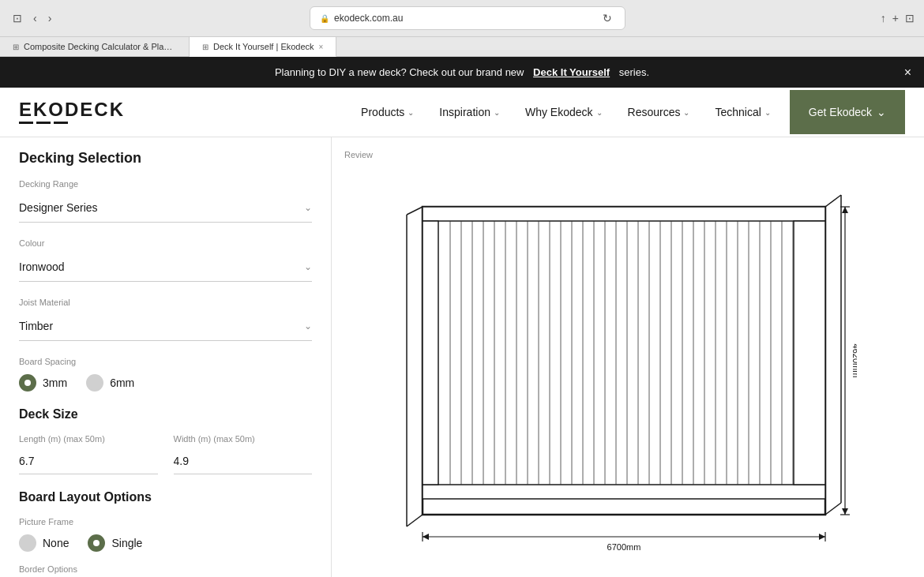 Image resolution: width=924 pixels, height=577 pixels. I want to click on nav-item-why-ekodeck: Why Ekodeck ⌄, so click(564, 112).